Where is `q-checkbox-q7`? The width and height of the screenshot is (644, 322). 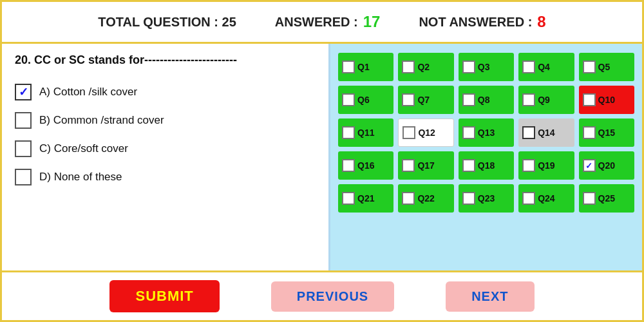 q-checkbox-q7 is located at coordinates (408, 100).